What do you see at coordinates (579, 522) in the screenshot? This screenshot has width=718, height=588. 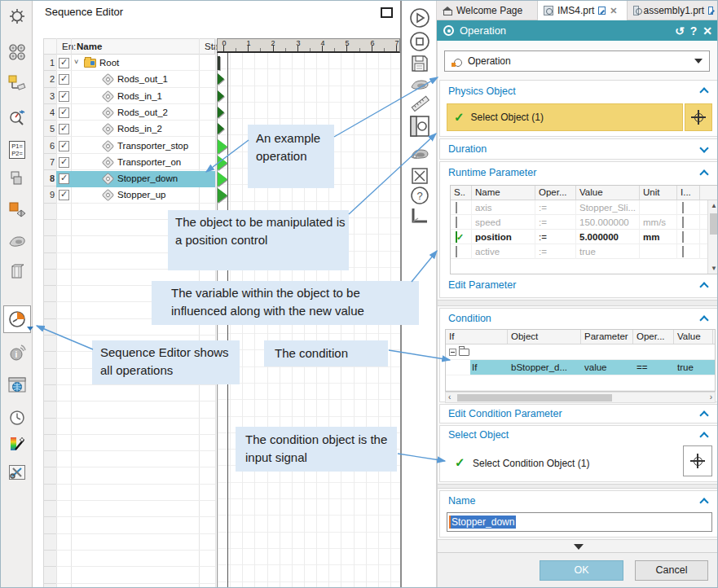 I see `name-input: Stopper_down` at bounding box center [579, 522].